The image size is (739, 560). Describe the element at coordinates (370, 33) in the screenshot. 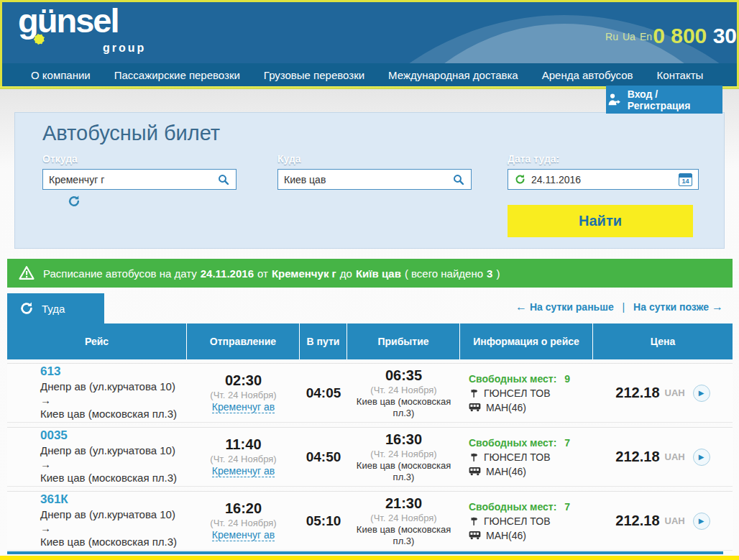

I see `masthead: günsel group RuUaEn 0 800 30` at that location.